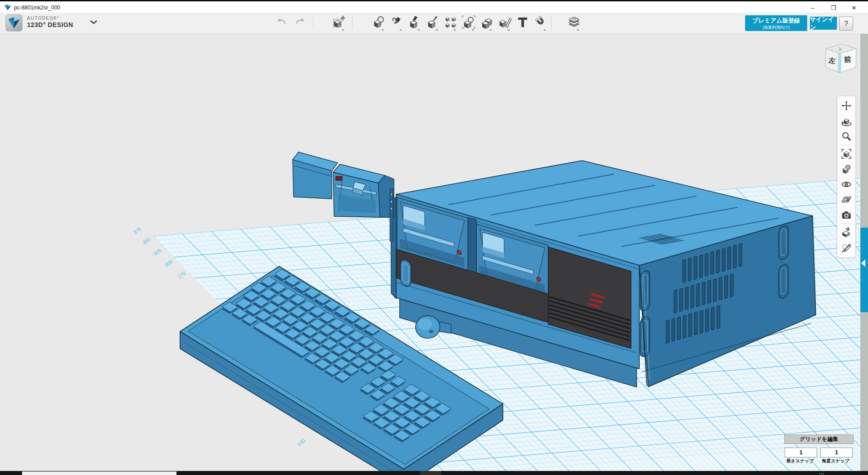 The image size is (868, 475). What do you see at coordinates (846, 215) in the screenshot?
I see `screenshot-tool` at bounding box center [846, 215].